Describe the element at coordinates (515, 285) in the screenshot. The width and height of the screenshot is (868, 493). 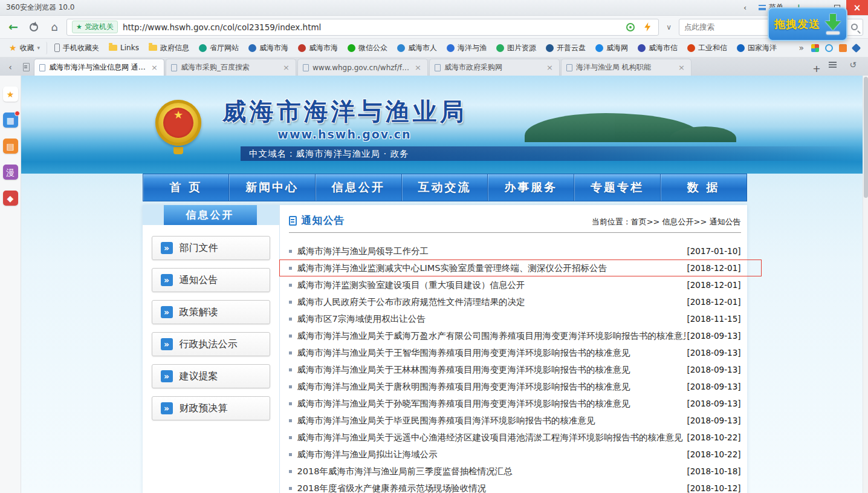
I see `announcement-row: 威海市海洋监测实验室建设项目（重大项目建设）信息公开 [2018-12-01]` at that location.